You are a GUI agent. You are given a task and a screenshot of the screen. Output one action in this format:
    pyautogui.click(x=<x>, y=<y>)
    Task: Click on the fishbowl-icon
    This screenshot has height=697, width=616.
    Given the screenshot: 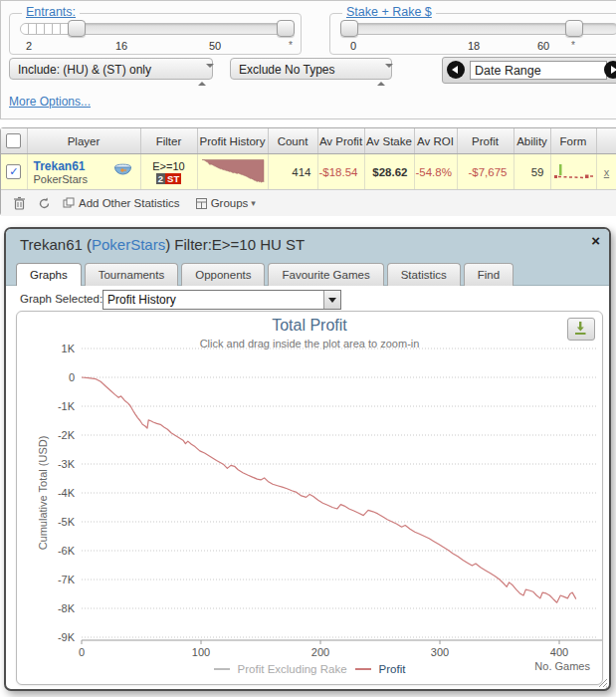 What is the action you would take?
    pyautogui.click(x=123, y=169)
    